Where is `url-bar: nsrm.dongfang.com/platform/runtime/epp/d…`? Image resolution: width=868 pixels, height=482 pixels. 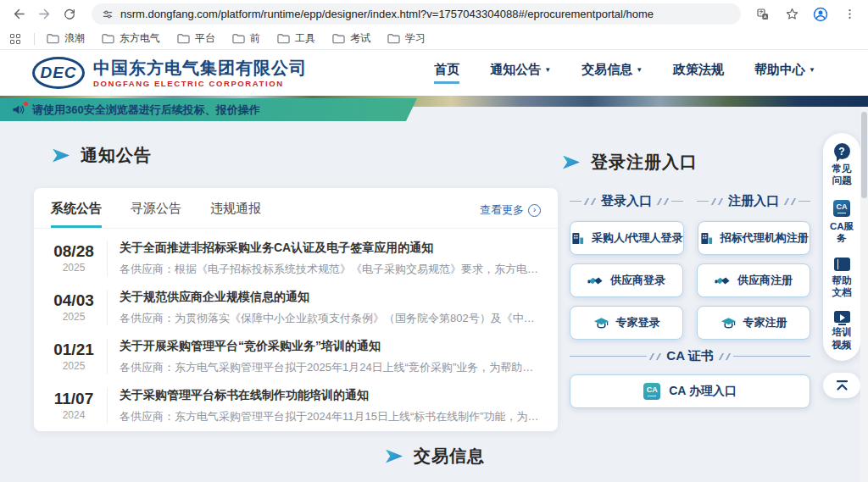
url-bar: nsrm.dongfang.com/platform/runtime/epp/d… is located at coordinates (416, 14).